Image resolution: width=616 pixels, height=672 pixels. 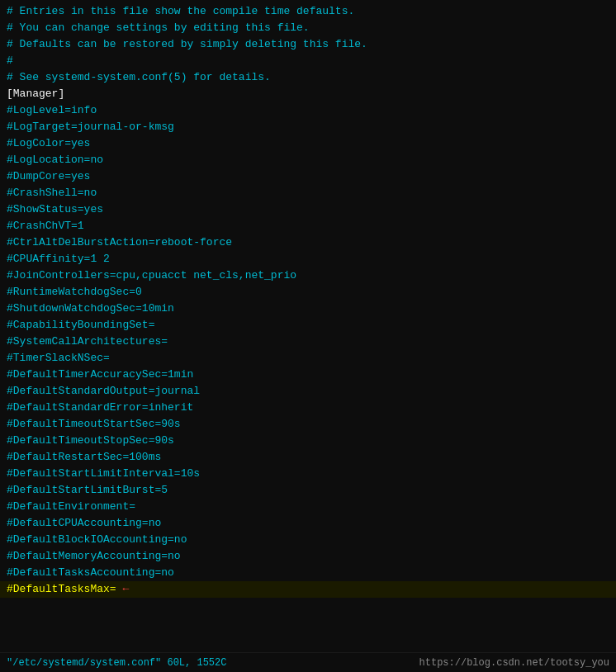 I want to click on code-line: # Entries in this file show the compile …, so click(x=308, y=12).